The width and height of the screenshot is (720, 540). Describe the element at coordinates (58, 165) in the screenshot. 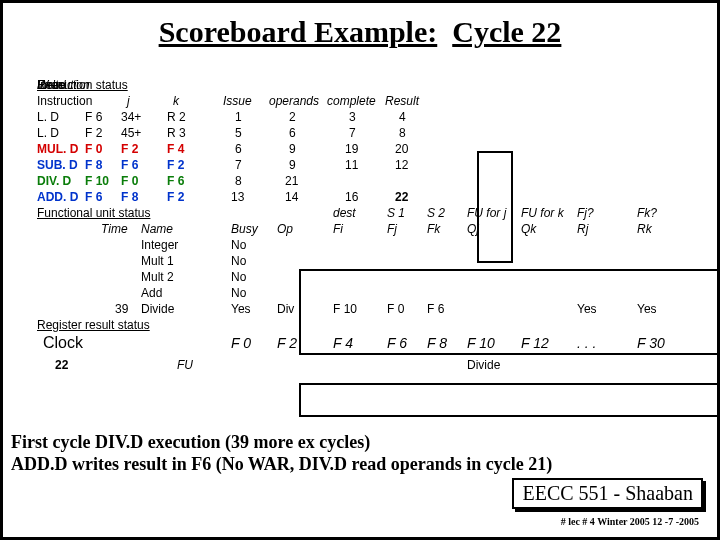

I see `r3-op: SUB. D` at that location.